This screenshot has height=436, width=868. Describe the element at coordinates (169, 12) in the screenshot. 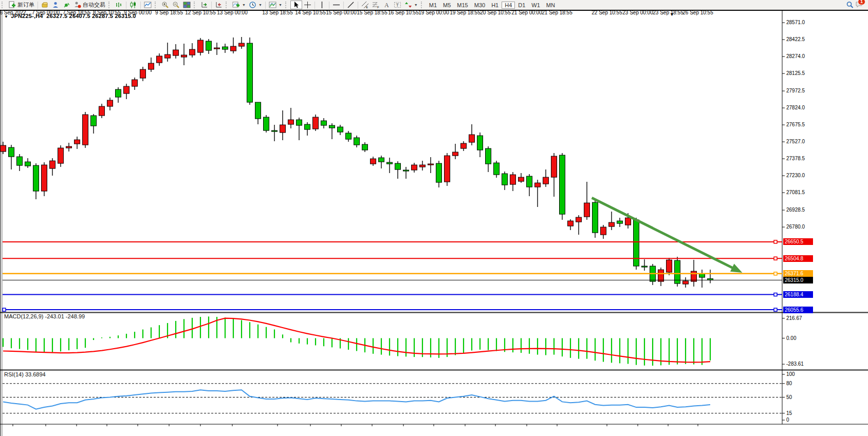

I see `time-axis-label: 9 Sep 18:55` at that location.